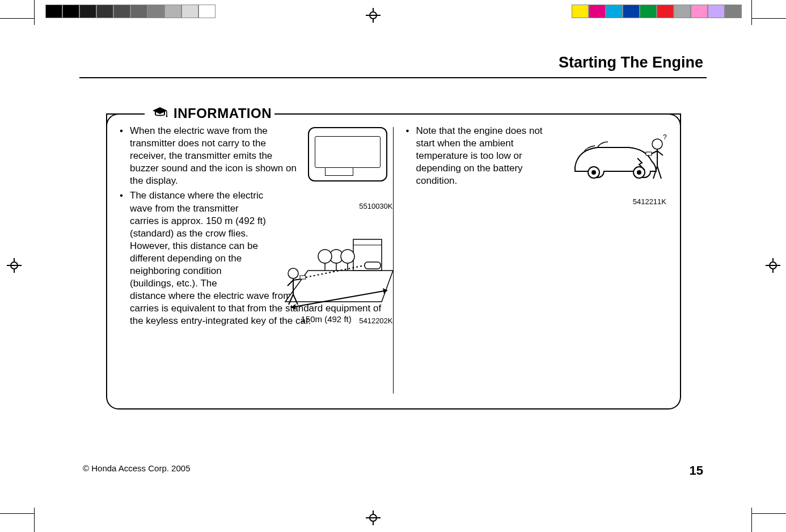  Describe the element at coordinates (490, 156) in the screenshot. I see `info-text: Note that the engine does not start when…` at that location.